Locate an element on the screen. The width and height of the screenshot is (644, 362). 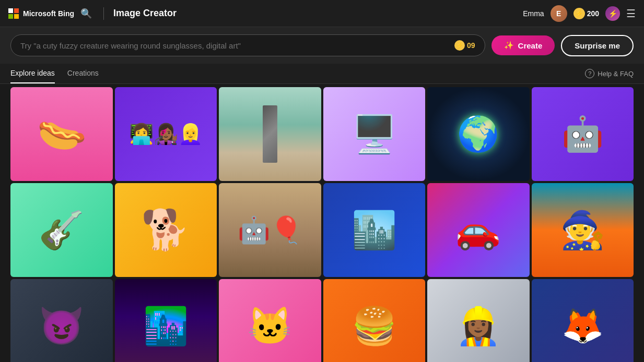
create-icon: ✨ is located at coordinates (509, 45).